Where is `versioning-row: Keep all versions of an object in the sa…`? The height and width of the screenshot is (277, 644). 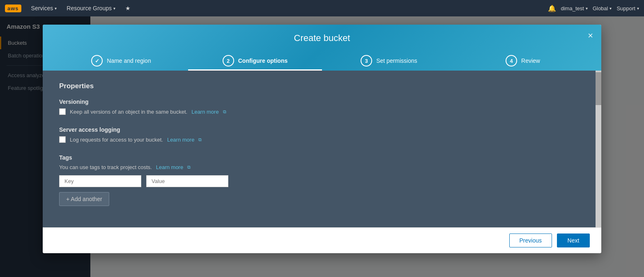 versioning-row: Keep all versions of an object in the sa… is located at coordinates (319, 112).